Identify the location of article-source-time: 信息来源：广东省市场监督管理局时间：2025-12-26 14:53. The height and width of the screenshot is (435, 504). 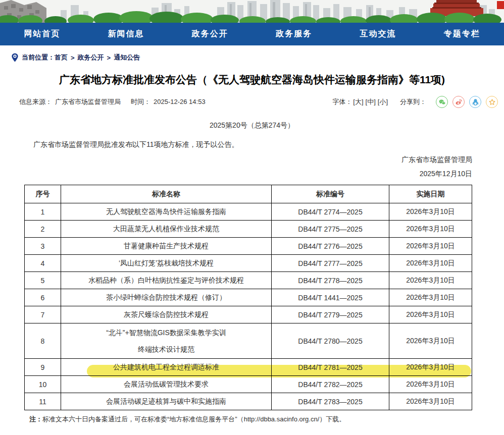
(114, 102).